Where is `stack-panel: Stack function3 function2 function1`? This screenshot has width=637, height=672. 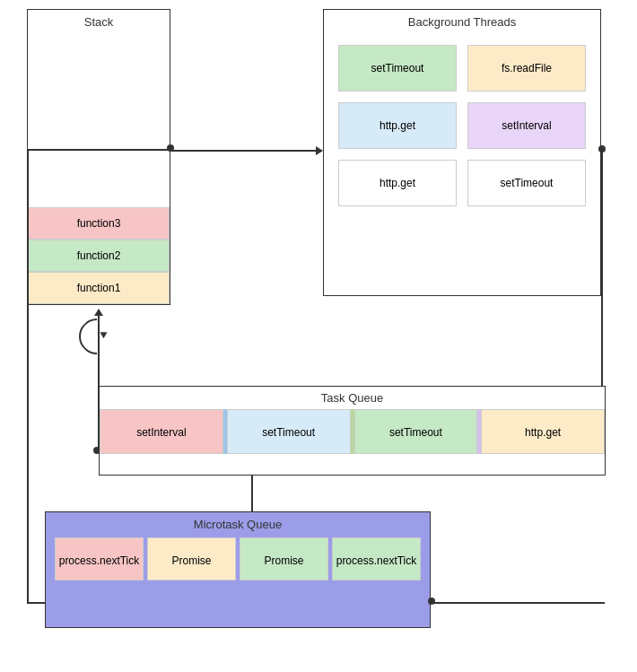
stack-panel: Stack function3 function2 function1 is located at coordinates (99, 157).